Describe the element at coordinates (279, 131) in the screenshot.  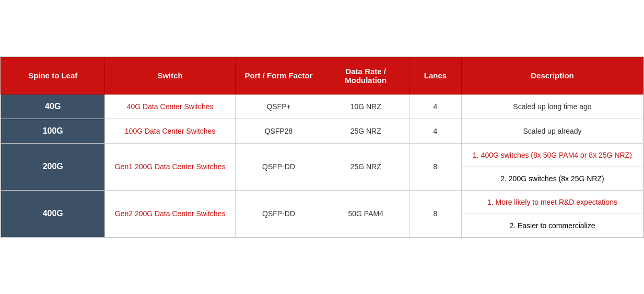
I see `port-100g: QSFP28` at that location.